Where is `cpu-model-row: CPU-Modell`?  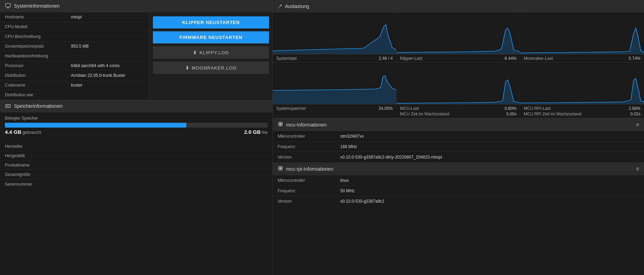
cpu-model-row: CPU-Modell is located at coordinates (74, 27).